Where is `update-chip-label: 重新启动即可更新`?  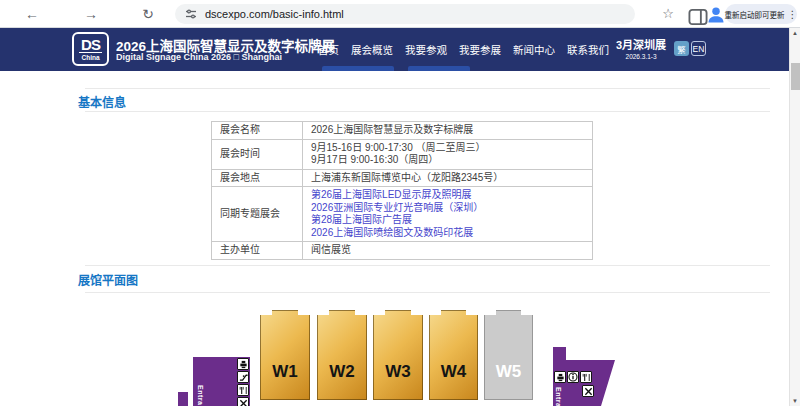
update-chip-label: 重新启动即可更新 is located at coordinates (755, 14).